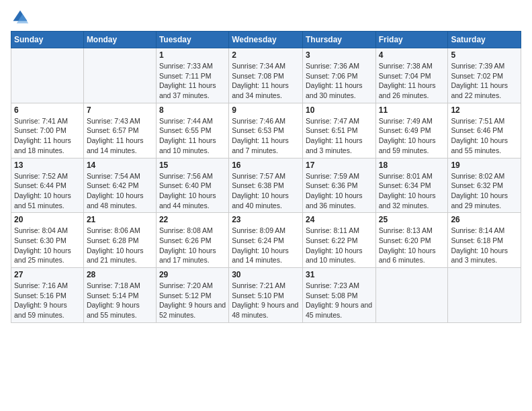 This screenshot has height=411, width=532. What do you see at coordinates (335, 145) in the screenshot?
I see `daylight-text: Daylight: 11 hours and 3 minutes.` at bounding box center [335, 145].